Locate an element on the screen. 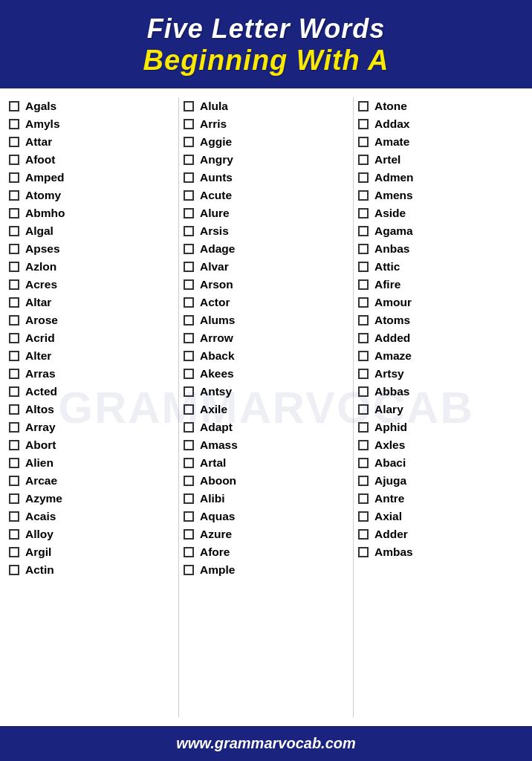  list-item: Amyls is located at coordinates (91, 124).